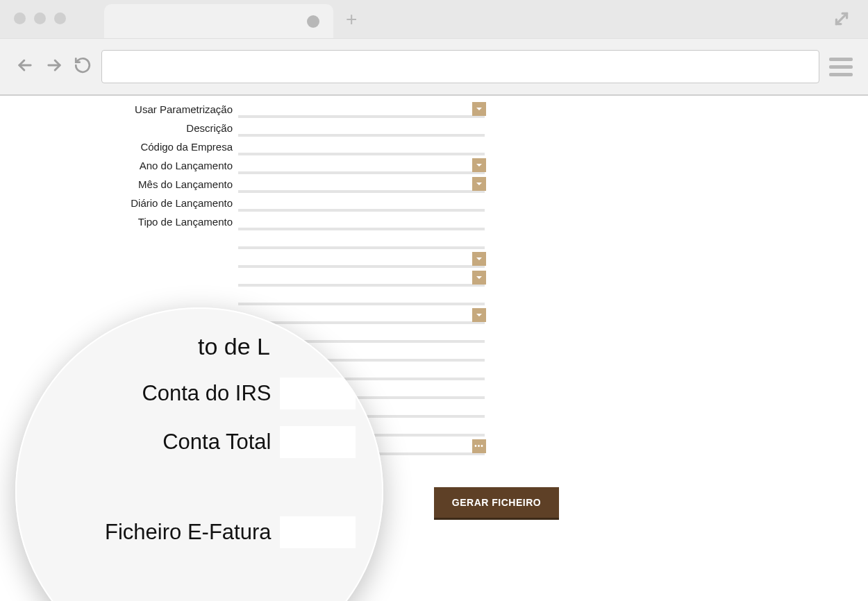 The height and width of the screenshot is (601, 868). What do you see at coordinates (841, 67) in the screenshot?
I see `menu-button` at bounding box center [841, 67].